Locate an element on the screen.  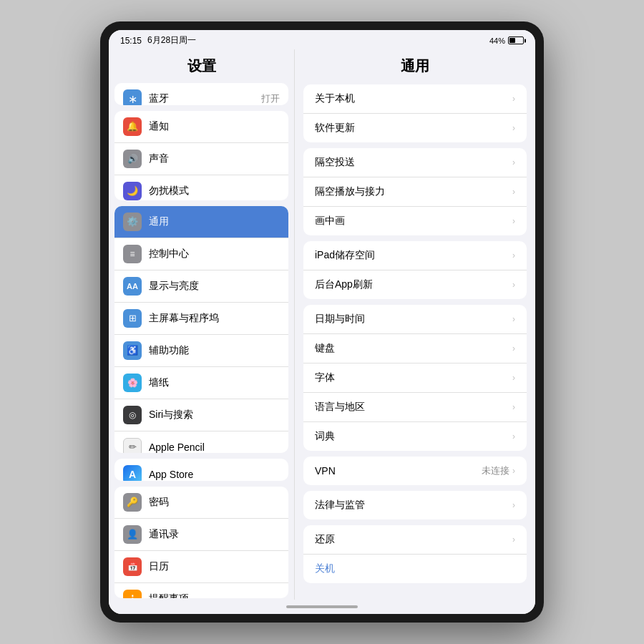
detail-label-keyboard: 键盘 is located at coordinates (414, 348).